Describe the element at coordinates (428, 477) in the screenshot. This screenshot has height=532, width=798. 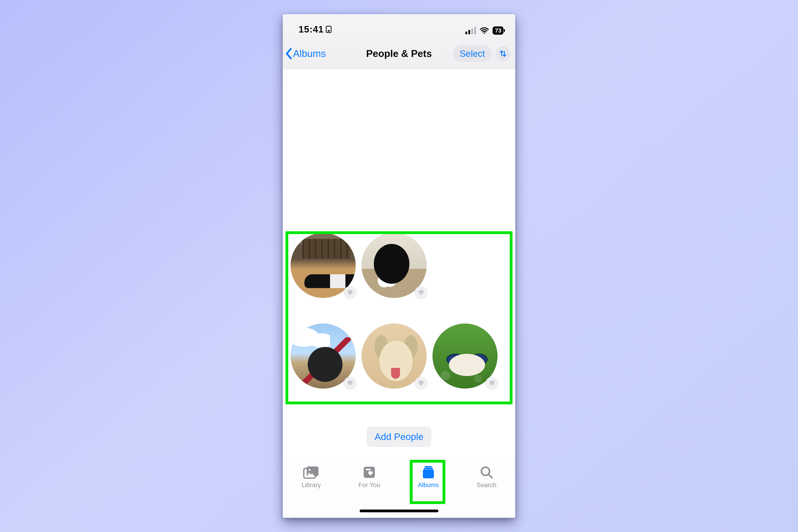
I see `tab-albums: Albums` at that location.